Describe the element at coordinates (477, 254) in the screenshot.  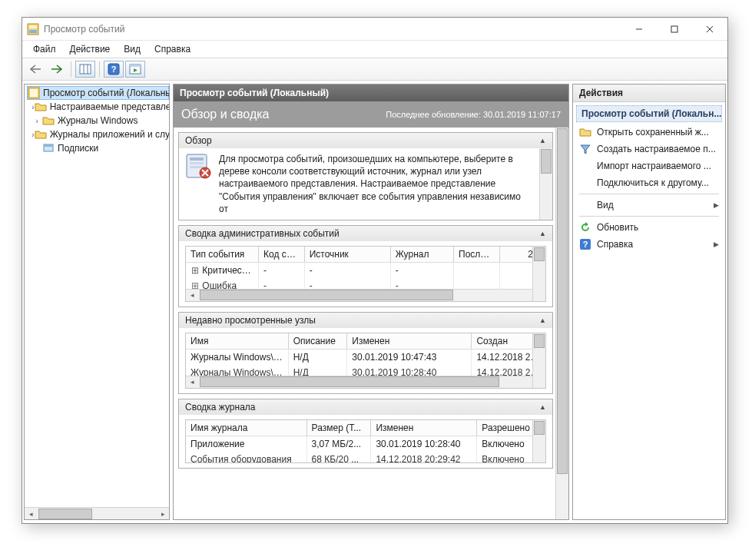
I see `col-last: Послед...` at that location.